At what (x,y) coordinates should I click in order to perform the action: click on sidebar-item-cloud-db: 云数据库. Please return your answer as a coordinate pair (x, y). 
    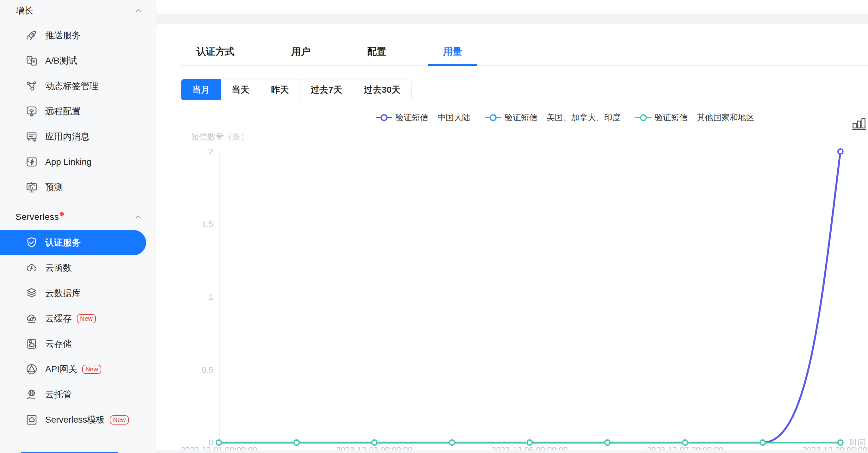
    Looking at the image, I should click on (73, 293).